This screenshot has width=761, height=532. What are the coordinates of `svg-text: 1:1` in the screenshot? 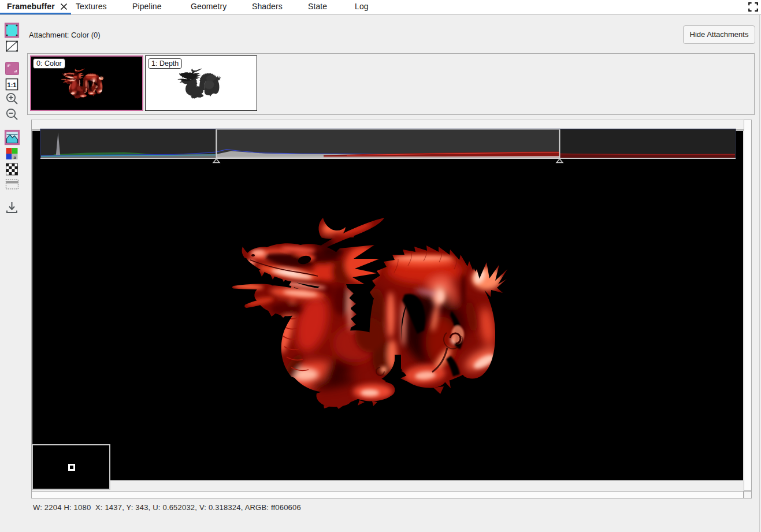 It's located at (12, 85).